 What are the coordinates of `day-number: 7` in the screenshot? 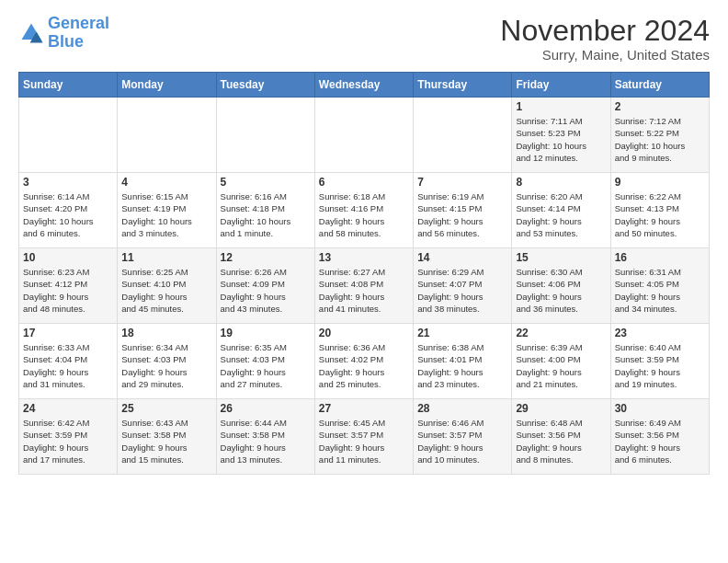 It's located at (462, 182).